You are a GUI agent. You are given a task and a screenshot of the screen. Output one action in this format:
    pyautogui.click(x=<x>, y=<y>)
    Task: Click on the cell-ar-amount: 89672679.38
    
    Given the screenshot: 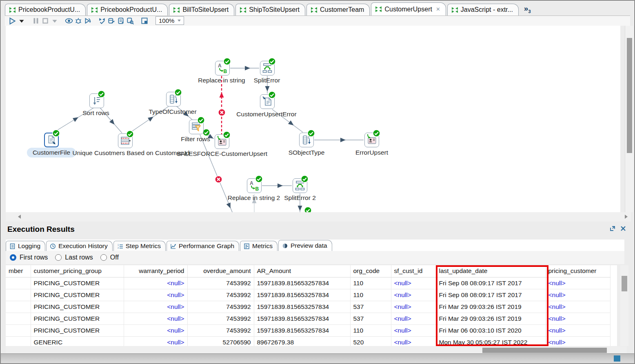 What is the action you would take?
    pyautogui.click(x=302, y=341)
    